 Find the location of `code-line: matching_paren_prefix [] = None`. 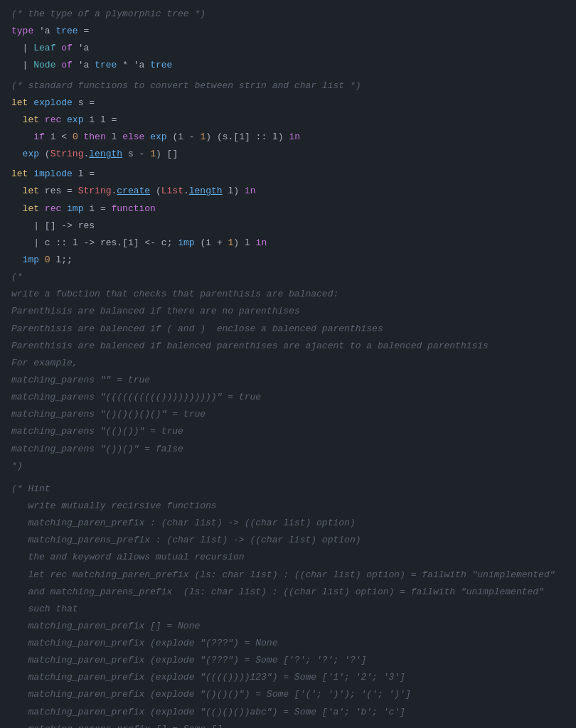

code-line: matching_paren_prefix [] = None is located at coordinates (288, 626).